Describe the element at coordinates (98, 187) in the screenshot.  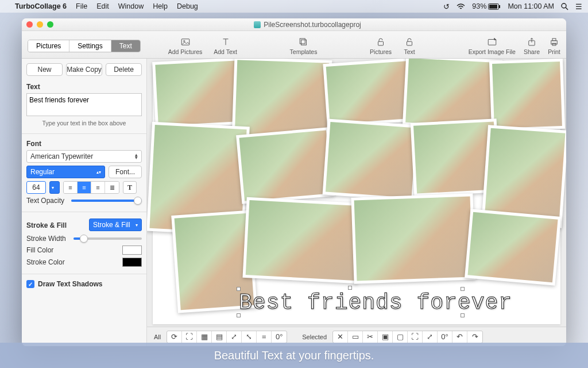
I see `align-right-icon: ≡` at that location.